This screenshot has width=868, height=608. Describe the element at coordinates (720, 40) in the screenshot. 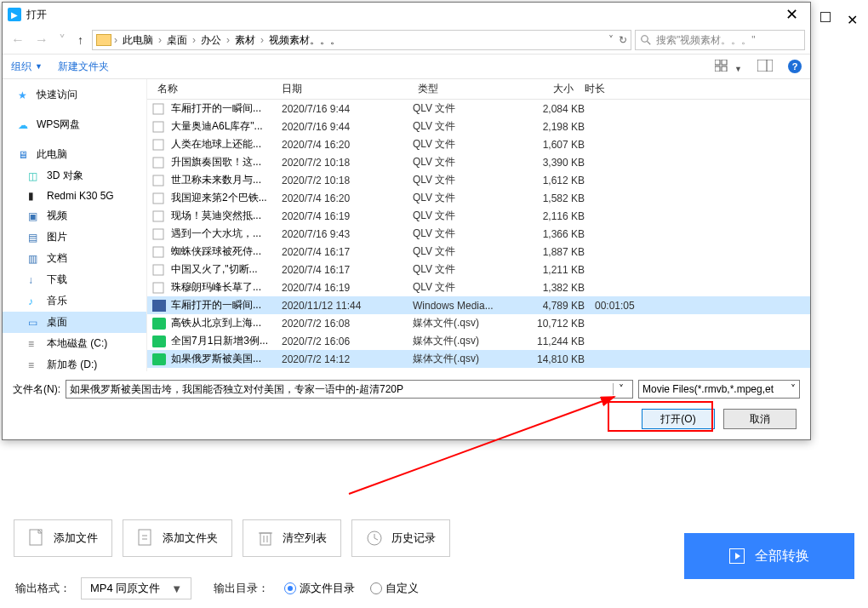

I see `search-input: 搜索"视频素材。。。"` at that location.